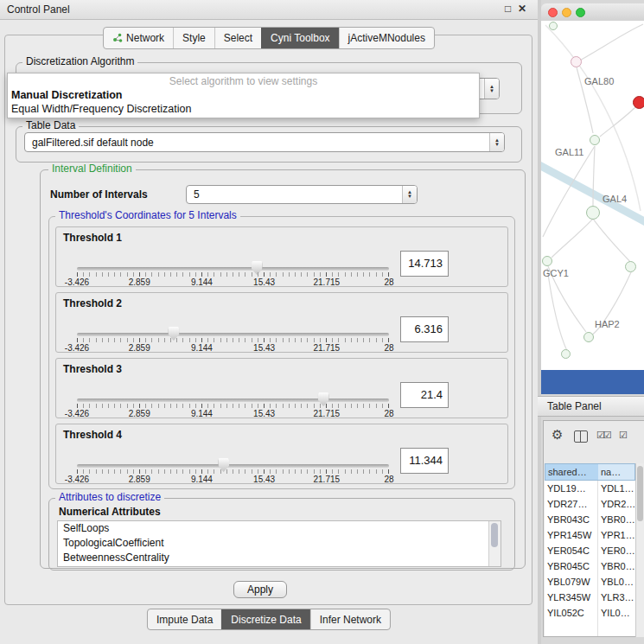 The height and width of the screenshot is (644, 644). What do you see at coordinates (590, 488) in the screenshot?
I see `table-row: YDL19… YDL1…` at bounding box center [590, 488].